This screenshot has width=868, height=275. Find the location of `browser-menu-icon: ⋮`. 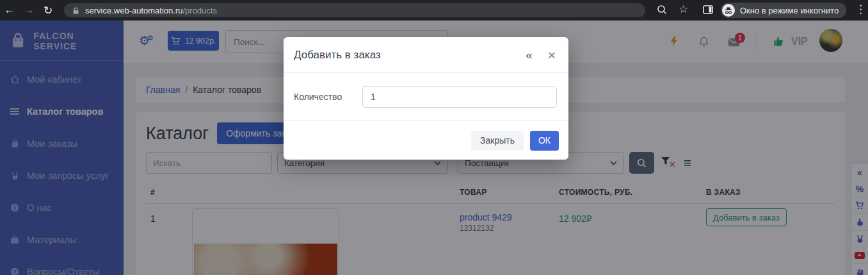

browser-menu-icon: ⋮ is located at coordinates (860, 9).